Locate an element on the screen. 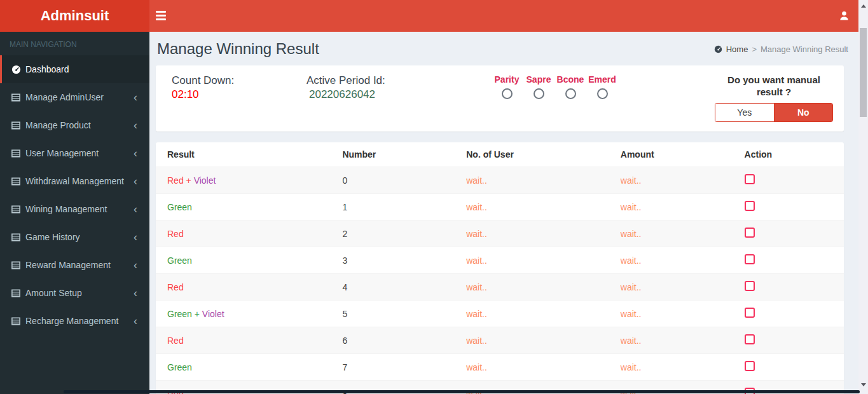 The height and width of the screenshot is (394, 868). horizontal-scrollbar-thumb is located at coordinates (462, 391).